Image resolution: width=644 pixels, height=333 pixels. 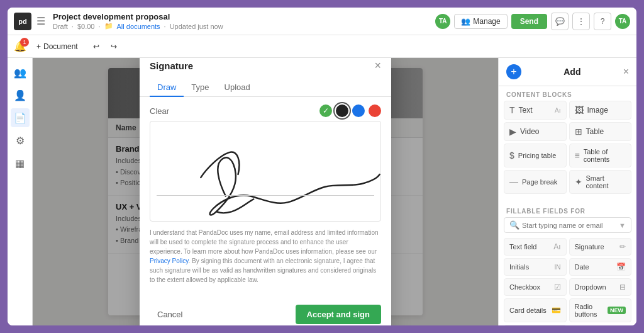 What do you see at coordinates (623, 287) in the screenshot?
I see `dropdown-field-icon: ⊟` at bounding box center [623, 287].